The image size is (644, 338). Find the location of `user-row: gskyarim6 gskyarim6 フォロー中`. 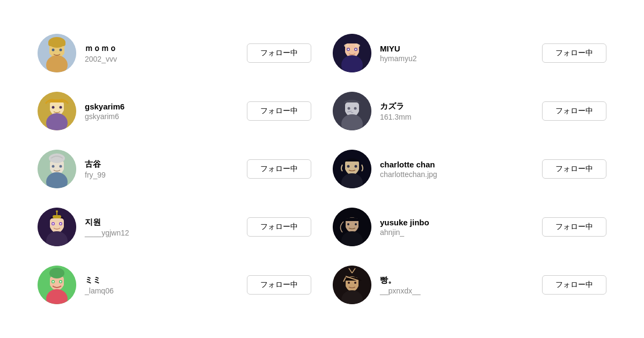

user-row: gskyarim6 gskyarim6 フォロー中 is located at coordinates (174, 111).